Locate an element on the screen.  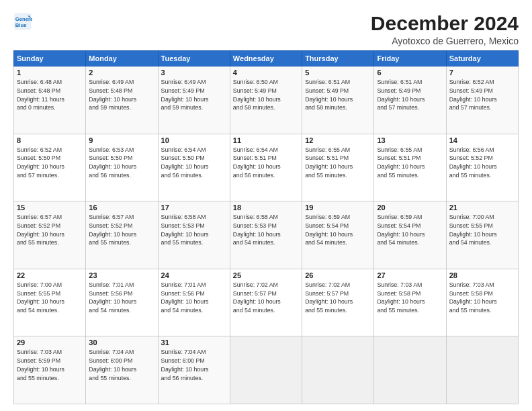
table-row: 22Sunrise: 7:00 AM Sunset: 5:55 PM Dayli… is located at coordinates (50, 302).